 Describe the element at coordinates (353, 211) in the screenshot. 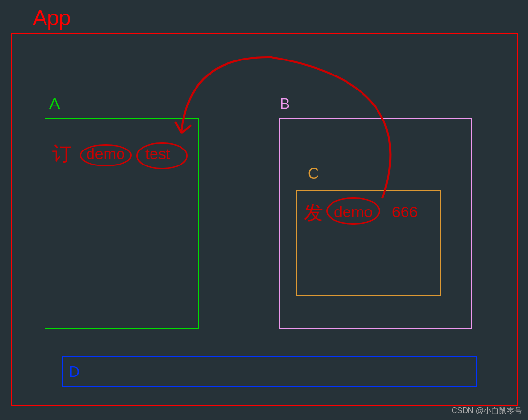

I see `box-c-demo-circle` at that location.